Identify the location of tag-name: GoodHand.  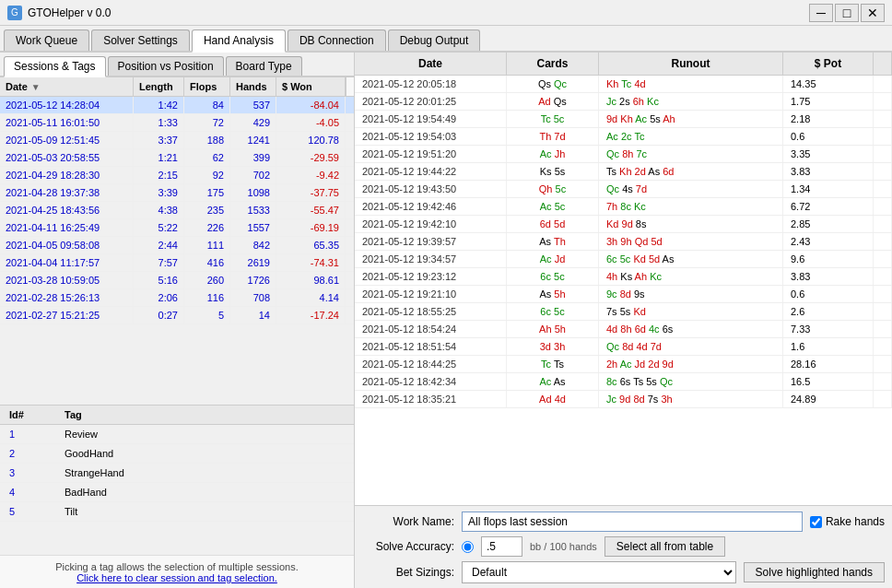
(205, 453).